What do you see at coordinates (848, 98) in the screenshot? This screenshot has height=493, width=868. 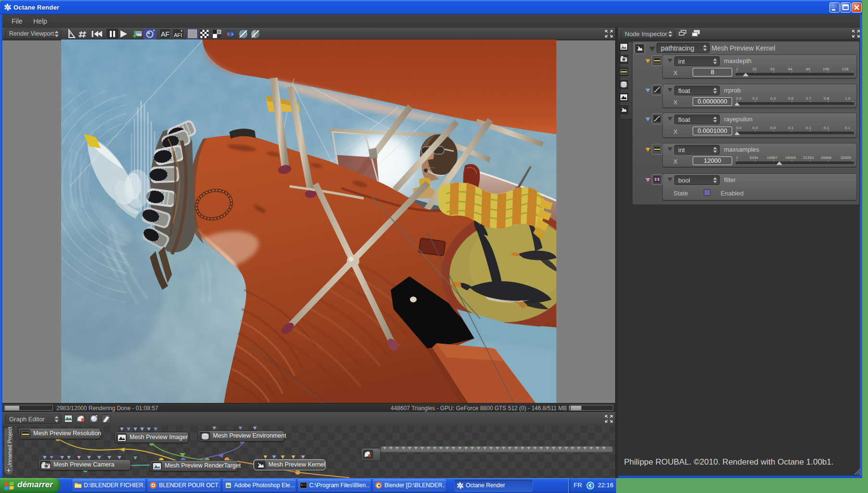 I see `svg-text: 1.0` at bounding box center [848, 98].